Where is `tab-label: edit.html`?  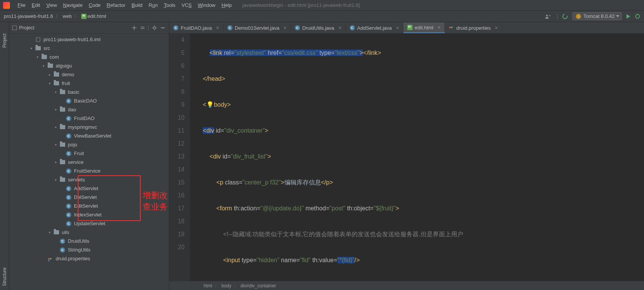
tab-label: edit.html is located at coordinates (424, 27).